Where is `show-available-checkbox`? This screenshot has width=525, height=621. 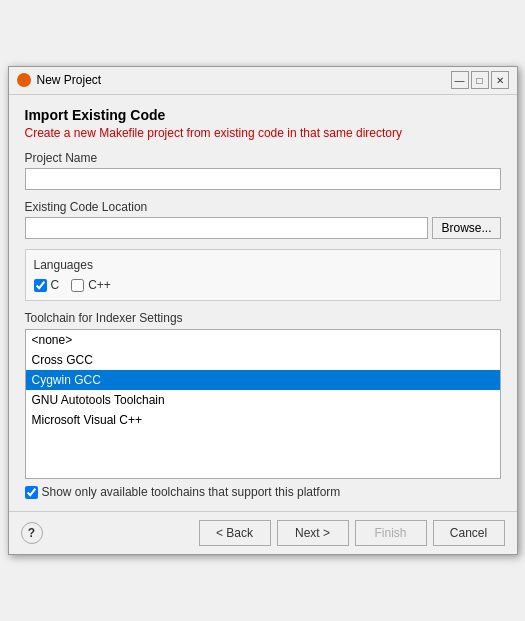 show-available-checkbox is located at coordinates (32, 492).